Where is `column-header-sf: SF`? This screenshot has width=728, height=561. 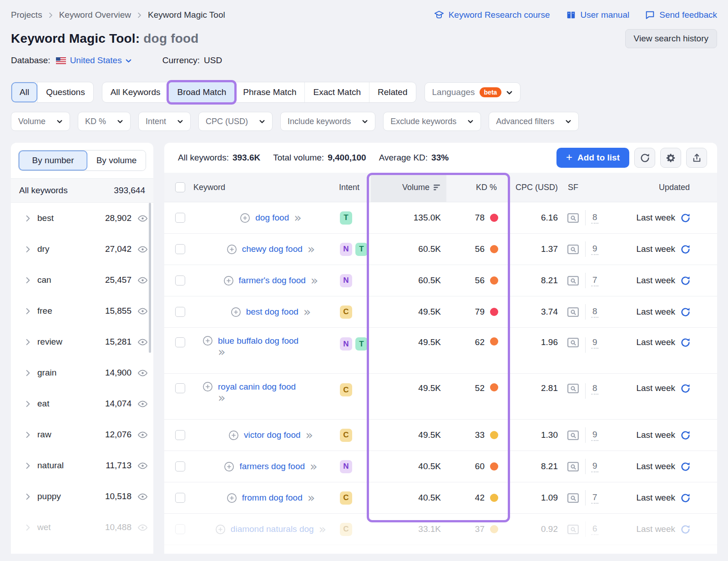
column-header-sf: SF is located at coordinates (591, 187).